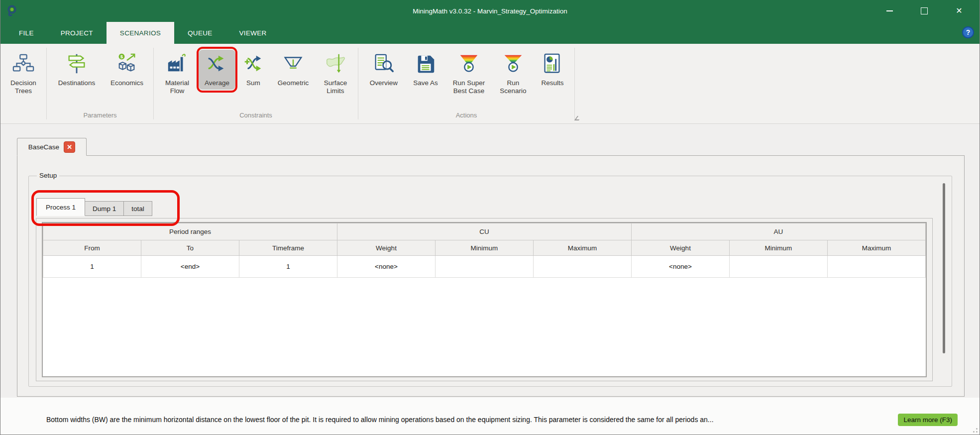 This screenshot has width=980, height=435. What do you see at coordinates (384, 70) in the screenshot?
I see `overview-button: Overview` at bounding box center [384, 70].